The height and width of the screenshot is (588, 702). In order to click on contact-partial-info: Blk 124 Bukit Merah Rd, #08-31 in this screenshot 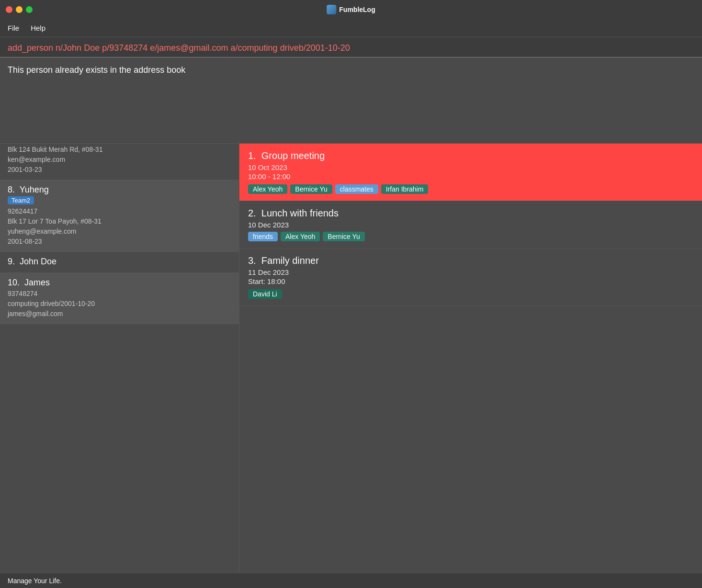, I will do `click(120, 149)`.